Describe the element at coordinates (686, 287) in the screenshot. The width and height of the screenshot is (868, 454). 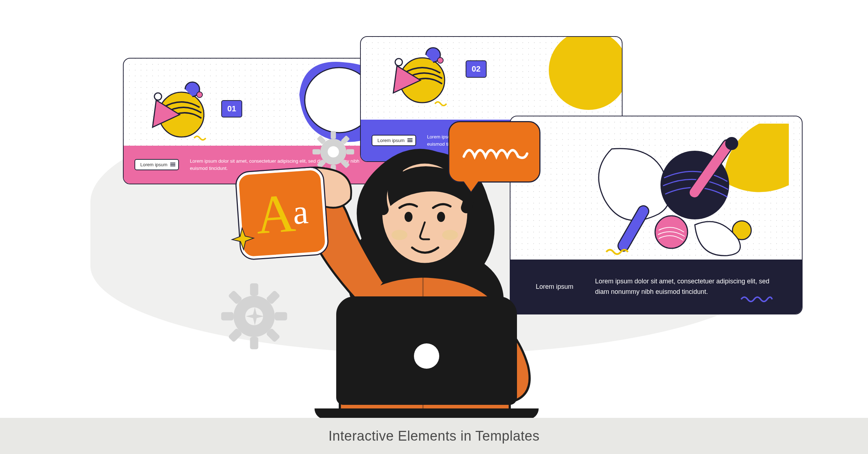
I see `card-body-text: Lorem ipsum dolor sit amet, consectetuer…` at that location.